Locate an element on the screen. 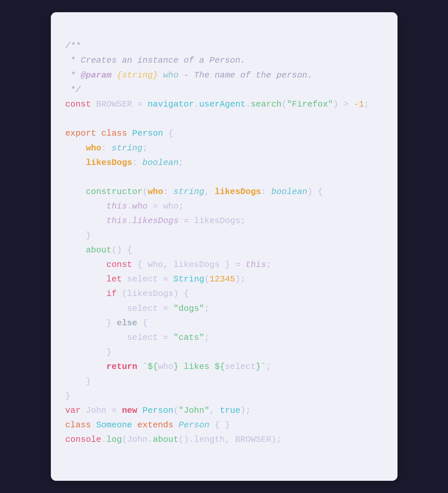  line-prop-likesdogs: likesDogs: boolean; is located at coordinates (125, 163).